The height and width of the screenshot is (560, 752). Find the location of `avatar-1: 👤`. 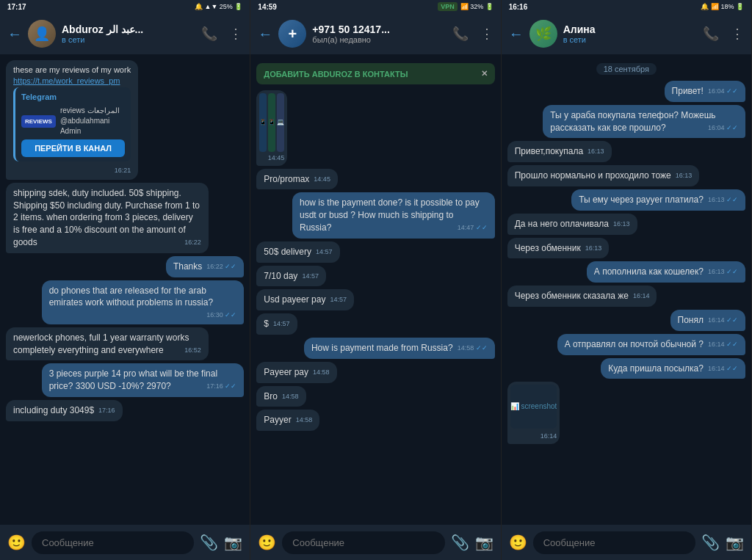

avatar-1: 👤 is located at coordinates (42, 34).